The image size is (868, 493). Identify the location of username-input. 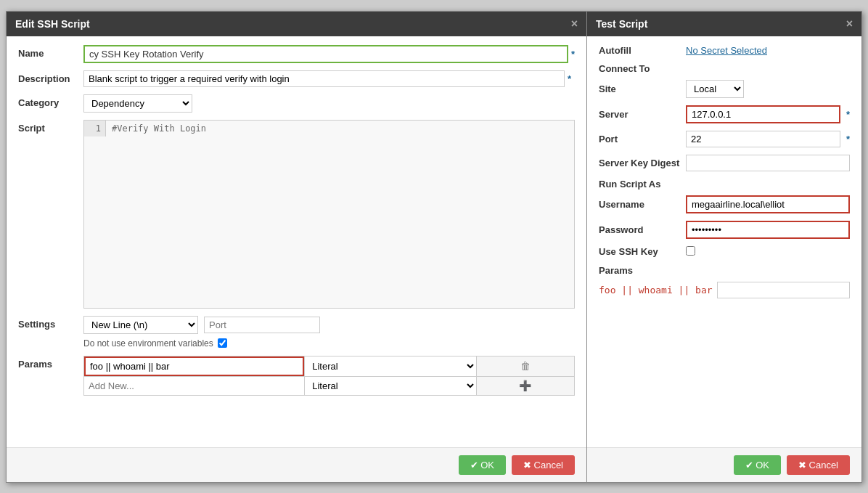
(768, 205).